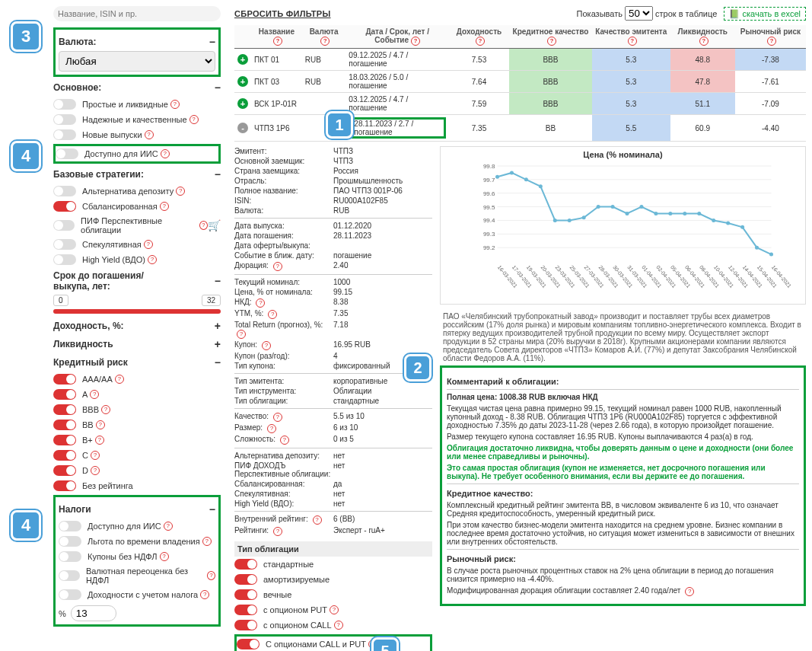  Describe the element at coordinates (639, 14) in the screenshot. I see `rows-select: 50` at that location.